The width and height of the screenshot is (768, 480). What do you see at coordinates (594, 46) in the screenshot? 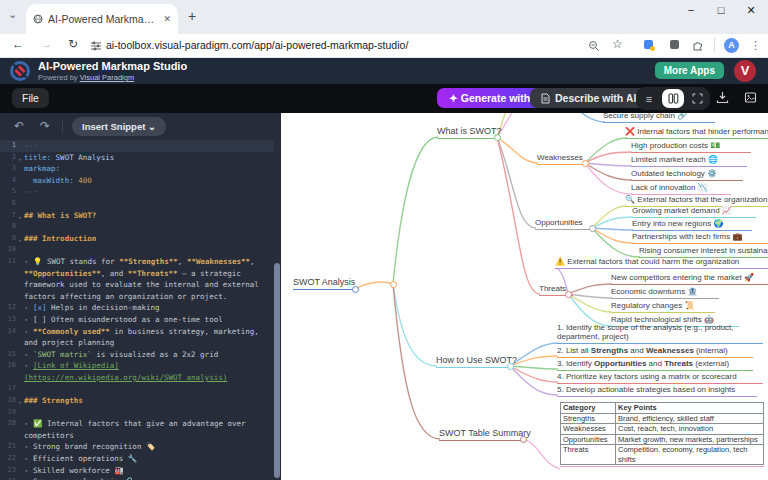
I see `zoom-icon` at bounding box center [594, 46].